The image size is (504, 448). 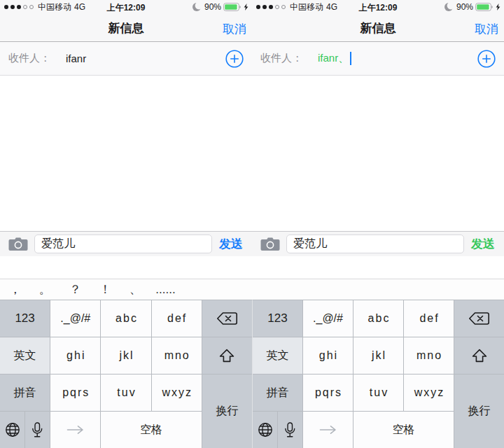 What do you see at coordinates (333, 59) in the screenshot?
I see `recipient-value: ifanr、` at bounding box center [333, 59].